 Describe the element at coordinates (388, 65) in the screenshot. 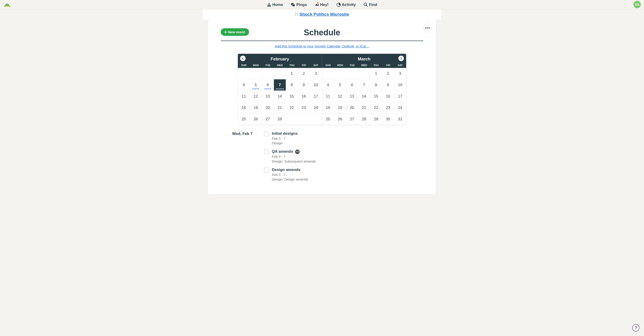

I see `day-of-week-label: FRI` at that location.